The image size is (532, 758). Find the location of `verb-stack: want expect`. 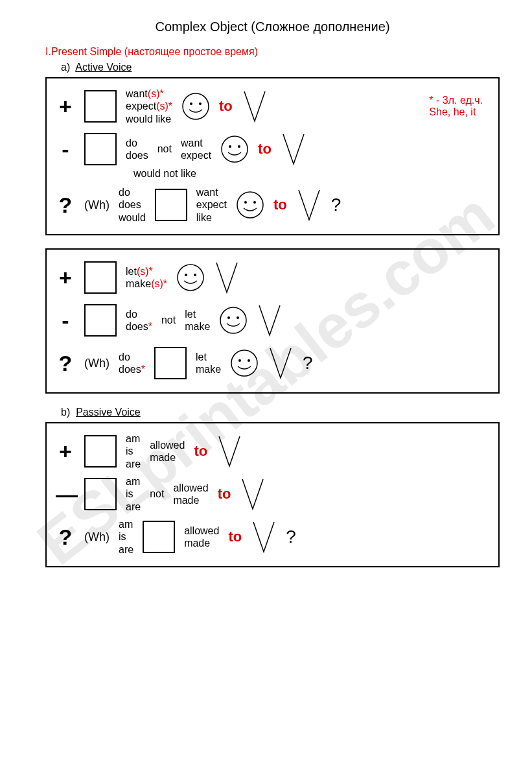

verb-stack: want expect is located at coordinates (196, 149).